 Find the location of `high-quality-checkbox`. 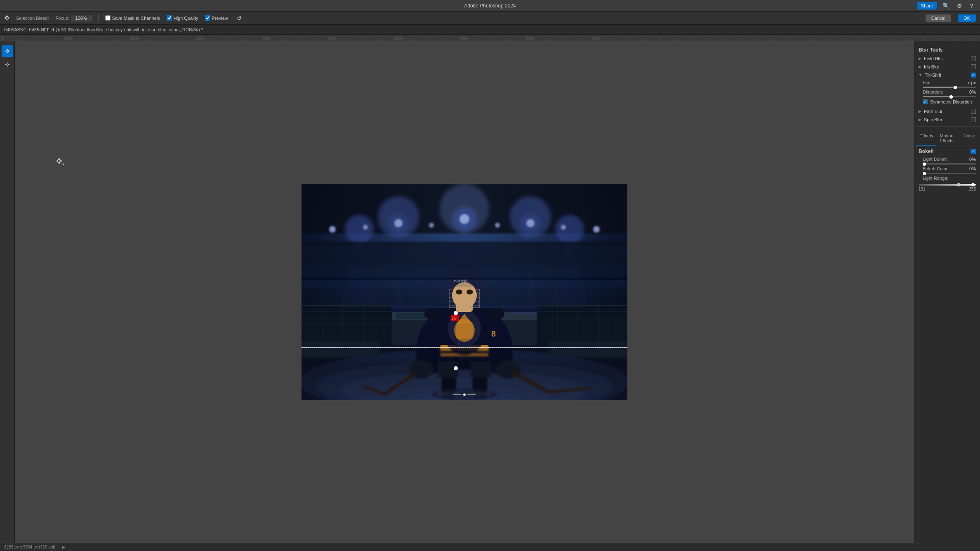

high-quality-checkbox is located at coordinates (169, 18).